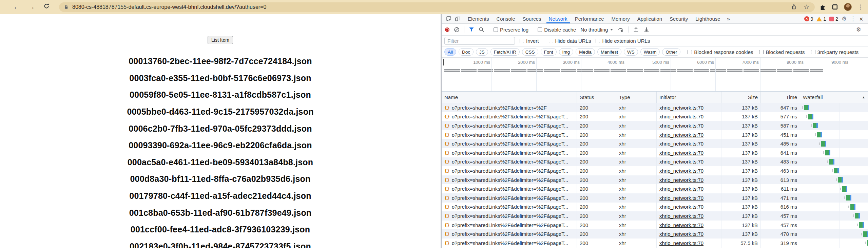  What do you see at coordinates (480, 41) in the screenshot?
I see `filter-input` at bounding box center [480, 41].